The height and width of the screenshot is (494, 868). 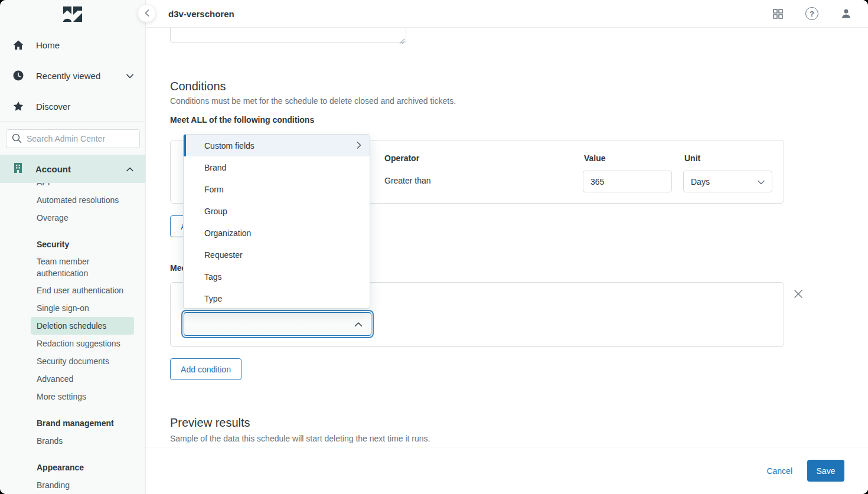 I want to click on sidebar-item-discover: Discover, so click(x=73, y=106).